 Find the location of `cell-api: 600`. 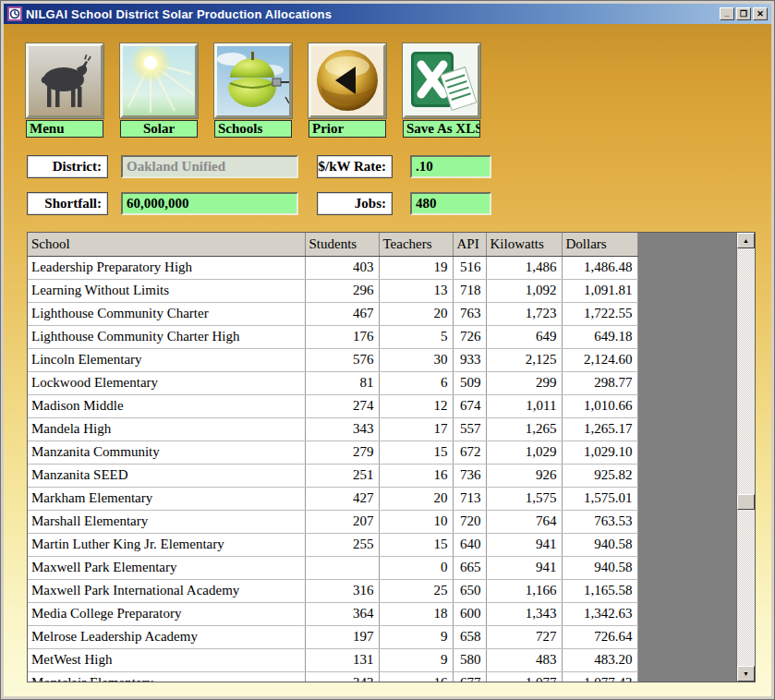

cell-api: 600 is located at coordinates (469, 613).